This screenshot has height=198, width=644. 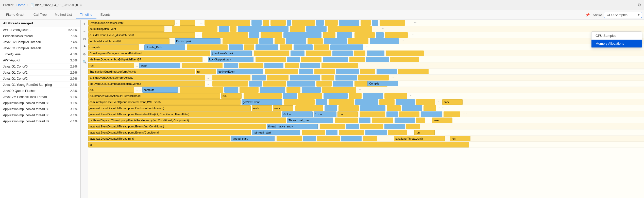 What do you see at coordinates (84, 46) in the screenshot?
I see `eye-button: 👁` at bounding box center [84, 46].